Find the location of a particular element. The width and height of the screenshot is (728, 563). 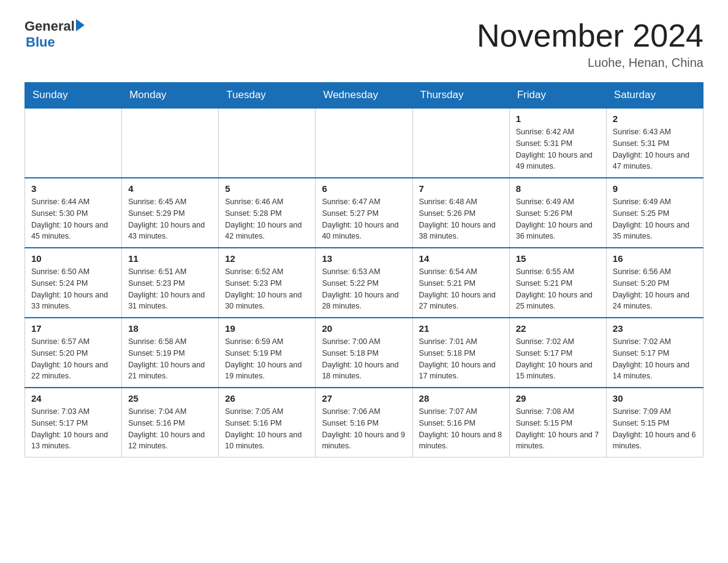

location-subtitle: Luohe, Henan, China is located at coordinates (590, 63).